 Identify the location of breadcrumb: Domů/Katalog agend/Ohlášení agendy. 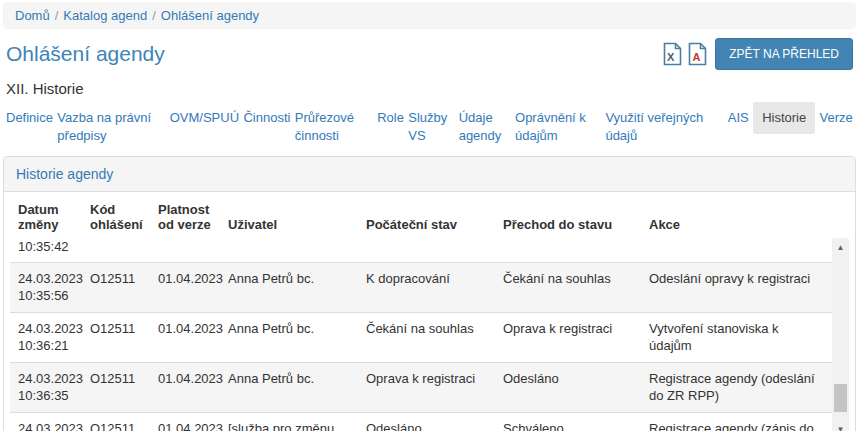
(430, 16).